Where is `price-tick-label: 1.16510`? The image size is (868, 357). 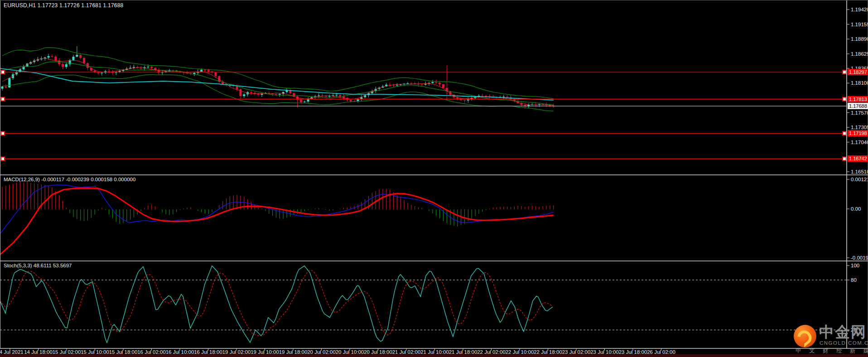
price-tick-label: 1.16510 is located at coordinates (859, 172).